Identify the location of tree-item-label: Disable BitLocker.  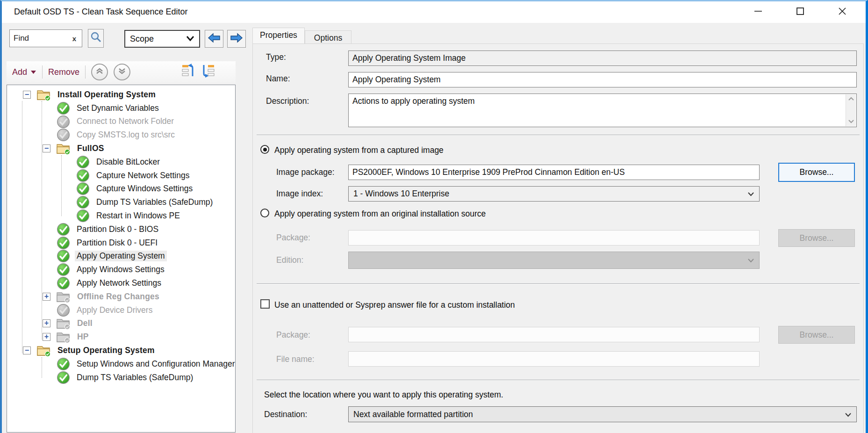
(128, 162).